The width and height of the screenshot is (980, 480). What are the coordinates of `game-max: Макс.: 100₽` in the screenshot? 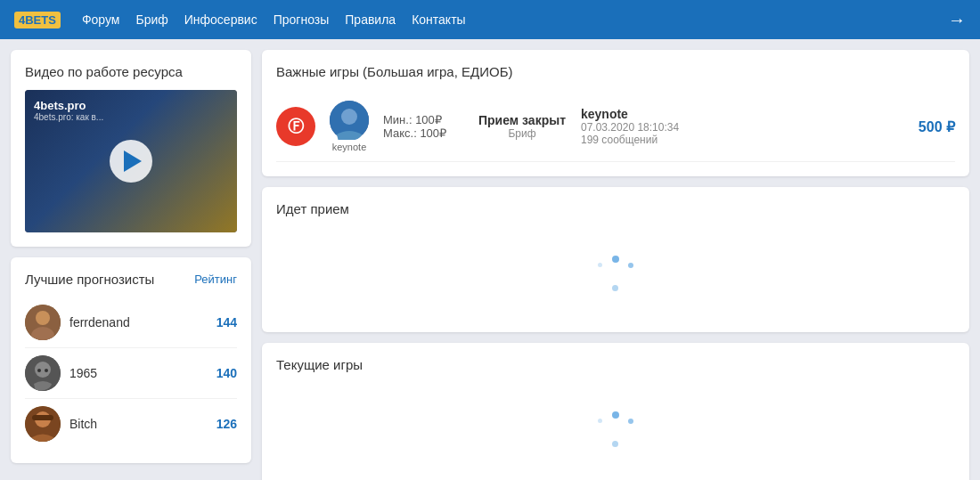 It's located at (423, 134).